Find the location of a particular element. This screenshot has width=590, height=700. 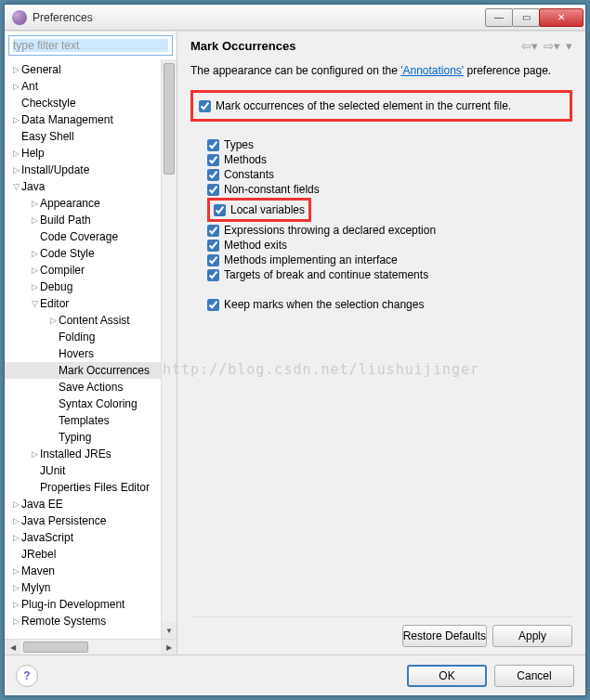

maximize-button: ▭ is located at coordinates (526, 18).